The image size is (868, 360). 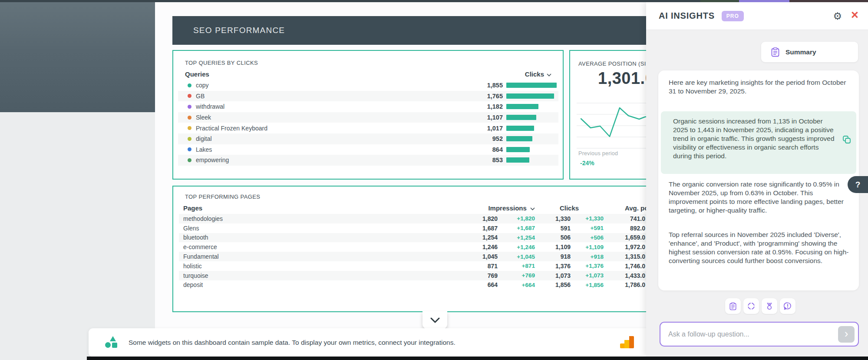 I want to click on query-row: Practical Frozen Keyboard 1,017, so click(x=368, y=128).